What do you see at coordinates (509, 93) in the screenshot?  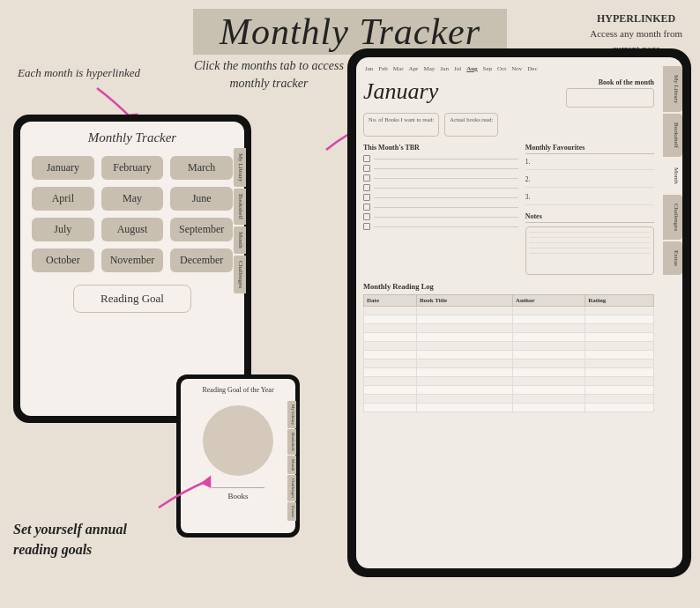 I see `january-header: January Book of the month` at bounding box center [509, 93].